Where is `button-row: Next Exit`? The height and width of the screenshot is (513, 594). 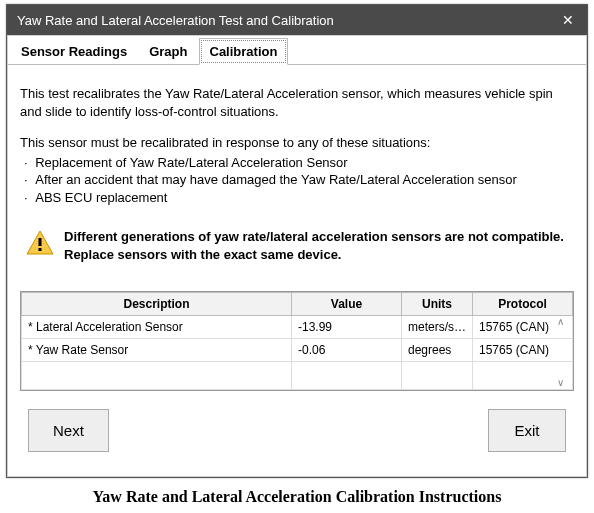 button-row: Next Exit is located at coordinates (297, 436).